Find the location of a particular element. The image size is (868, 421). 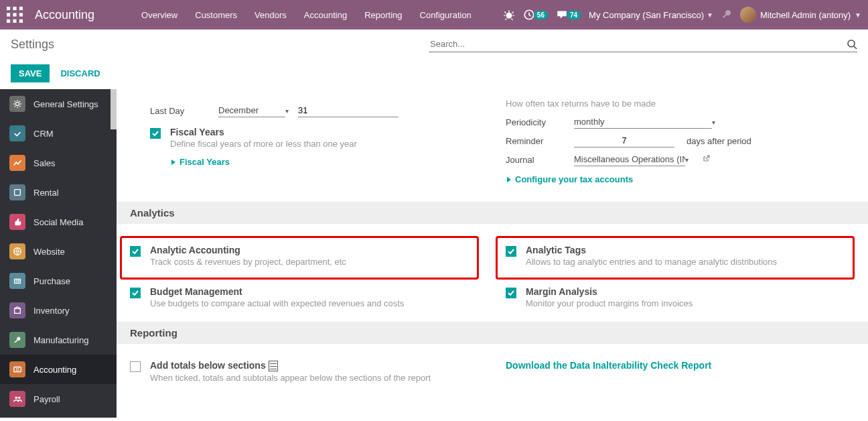

search-icon is located at coordinates (852, 44).